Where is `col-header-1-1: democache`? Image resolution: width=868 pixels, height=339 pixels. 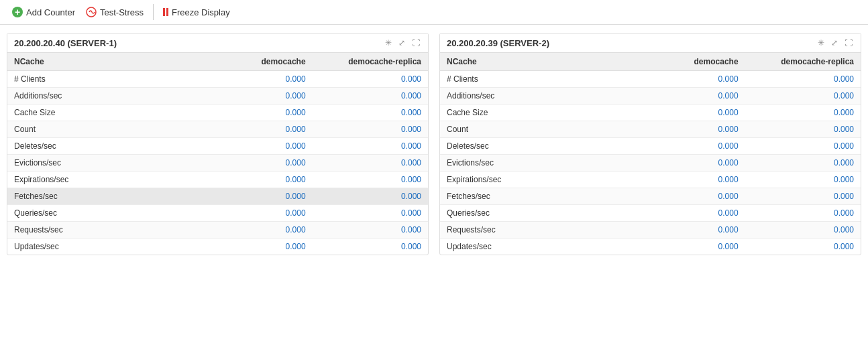
col-header-1-1: democache is located at coordinates (254, 62).